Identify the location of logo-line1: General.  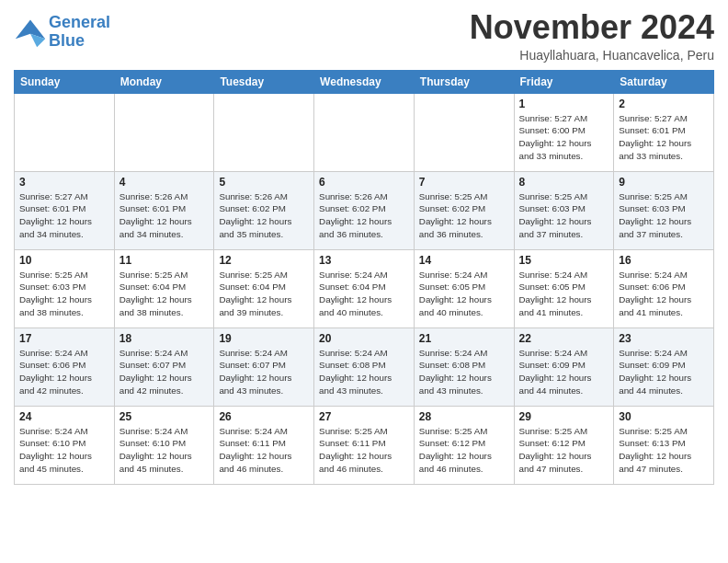
(79, 23).